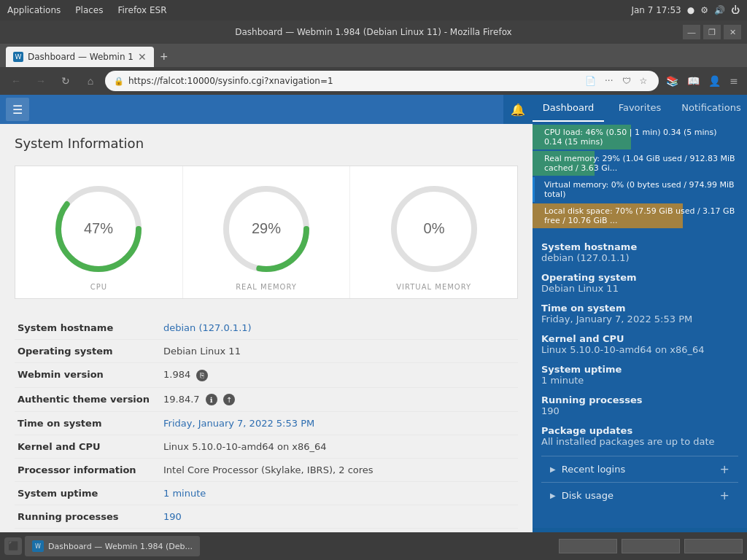 The width and height of the screenshot is (747, 560). I want to click on theme-info-button: ℹ, so click(212, 400).